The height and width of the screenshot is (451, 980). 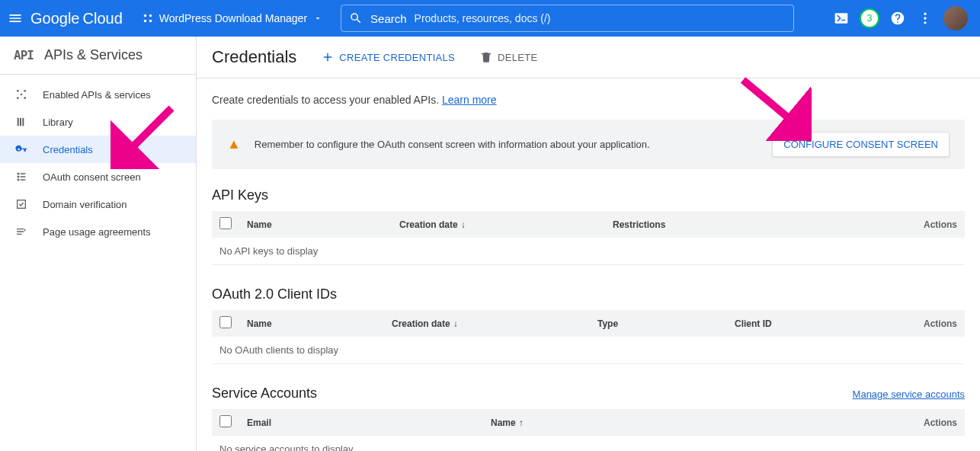 What do you see at coordinates (97, 232) in the screenshot?
I see `sidebar-item-label: Page usage agreements` at bounding box center [97, 232].